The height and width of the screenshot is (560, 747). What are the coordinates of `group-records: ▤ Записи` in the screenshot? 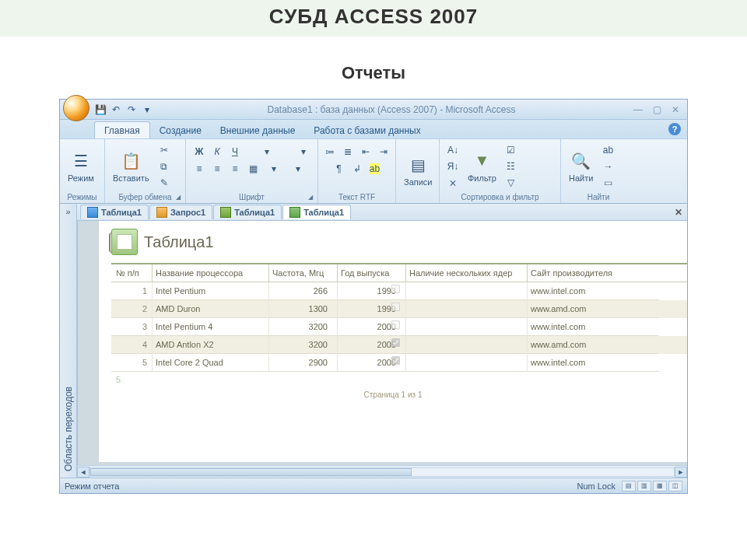 It's located at (418, 171).